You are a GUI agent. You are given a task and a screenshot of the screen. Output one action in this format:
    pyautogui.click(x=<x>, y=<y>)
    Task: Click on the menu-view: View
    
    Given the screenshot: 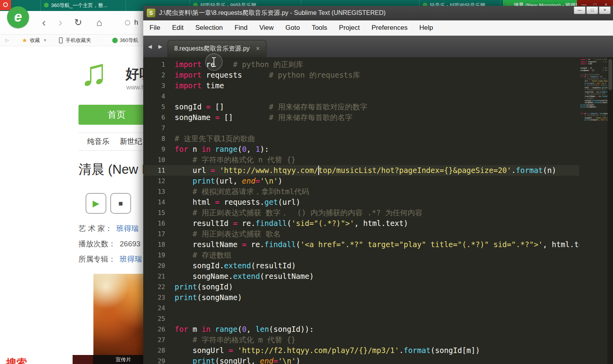 What is the action you would take?
    pyautogui.click(x=267, y=28)
    